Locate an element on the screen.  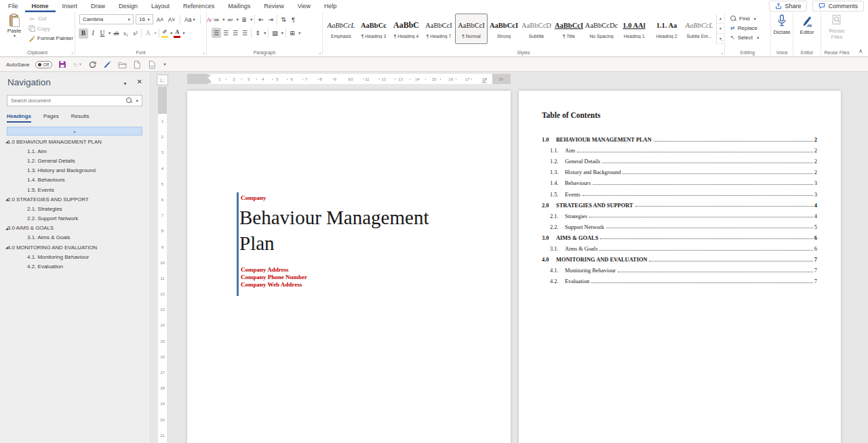
toc-entry: 4.1. Monitoring Behaviour 7 is located at coordinates (679, 268).